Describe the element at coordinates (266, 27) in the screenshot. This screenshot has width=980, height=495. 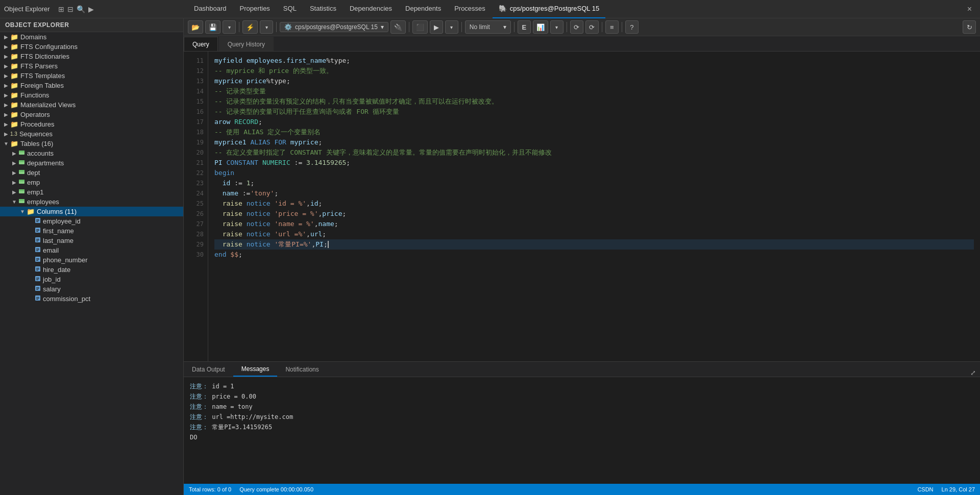
I see `filter-down-icon: ▾` at that location.